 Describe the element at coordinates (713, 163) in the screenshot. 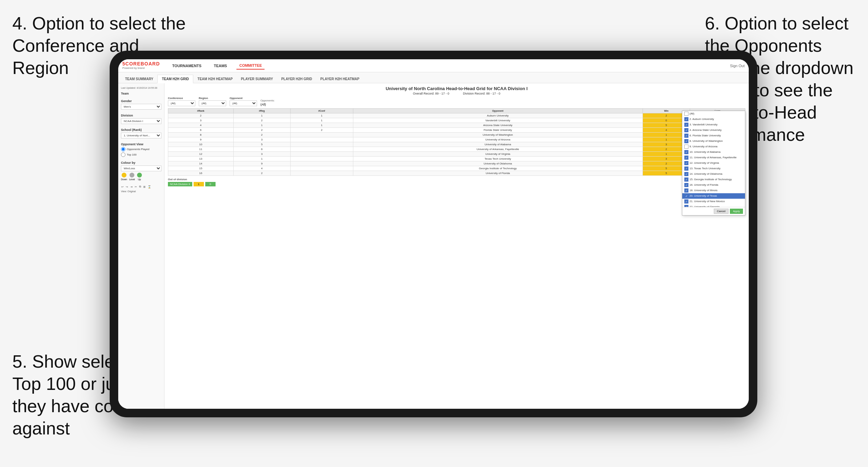

I see `dropdown-item: ✓12. University of Virginia` at that location.